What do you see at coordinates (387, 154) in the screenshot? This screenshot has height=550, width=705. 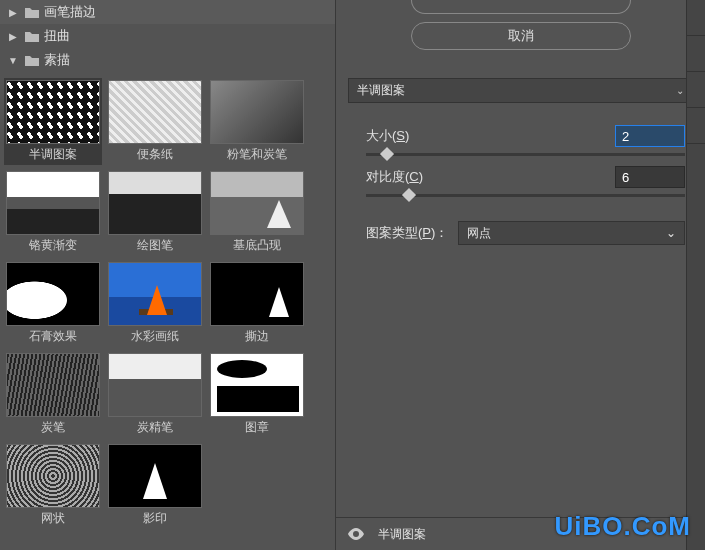 I see `size-slider-thumb` at bounding box center [387, 154].